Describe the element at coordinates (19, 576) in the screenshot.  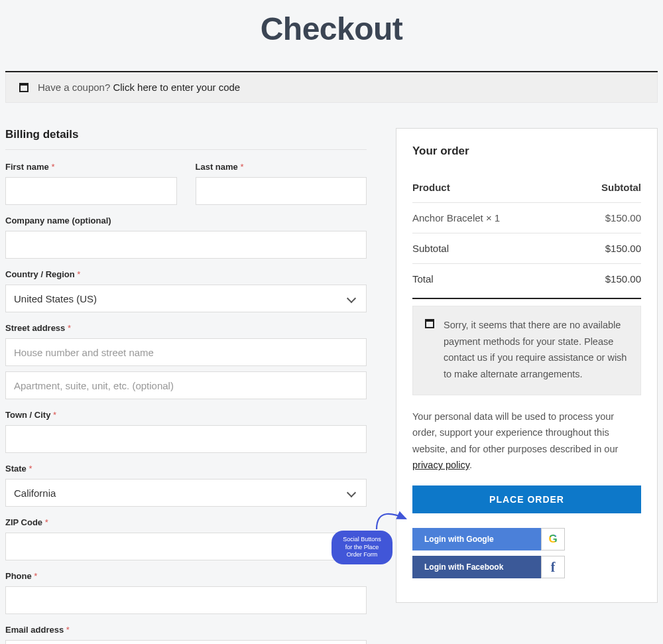
I see `phone-label-text: Phone` at that location.